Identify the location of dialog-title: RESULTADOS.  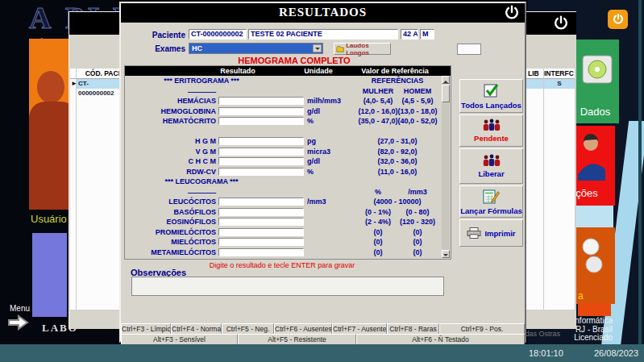
(322, 13).